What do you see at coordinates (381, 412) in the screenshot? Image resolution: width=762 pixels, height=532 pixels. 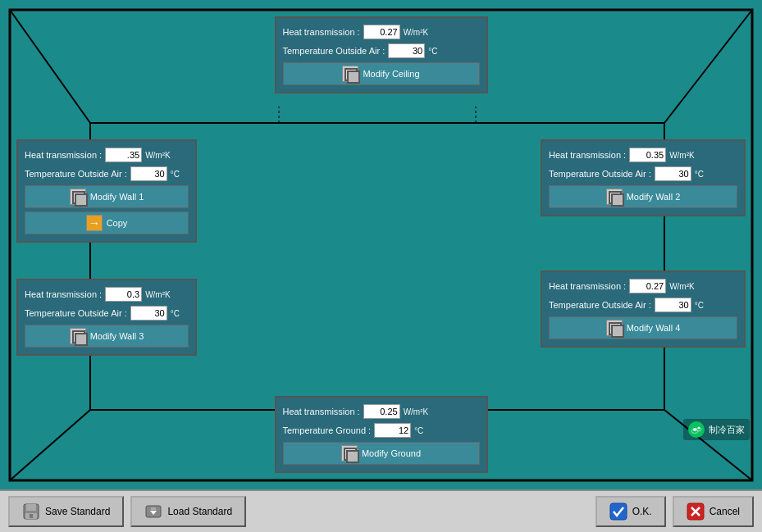 I see `ground-transmission-row: Heat transmission : W/m²K` at bounding box center [381, 412].